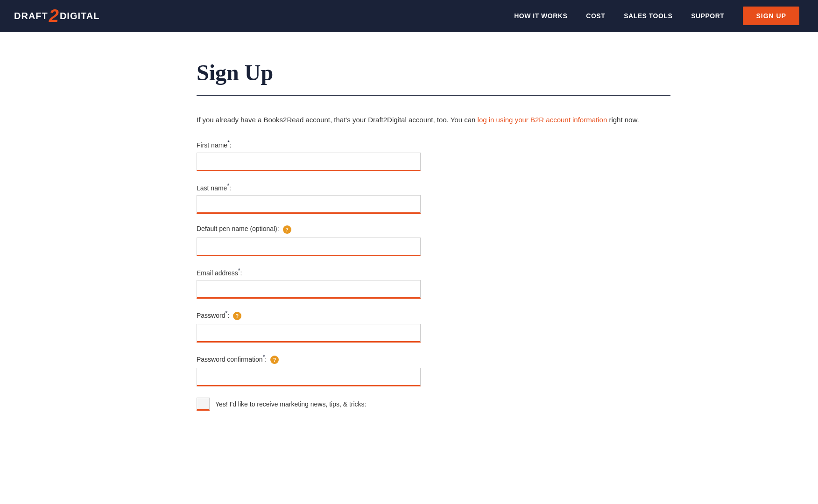  I want to click on password-input, so click(309, 333).